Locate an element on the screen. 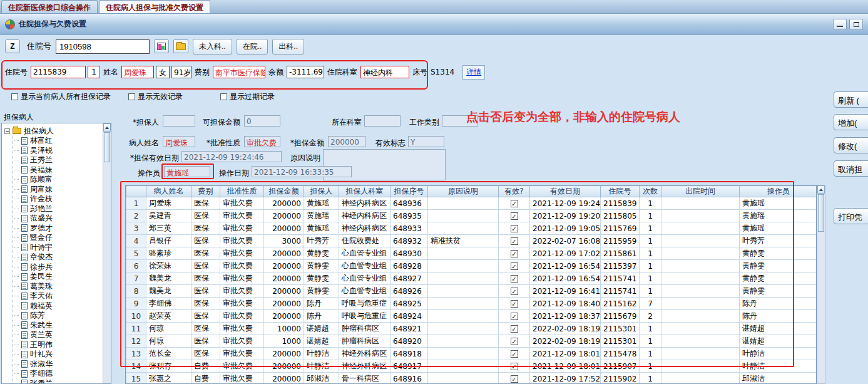  patient-admission-field: 2115839 is located at coordinates (58, 72).